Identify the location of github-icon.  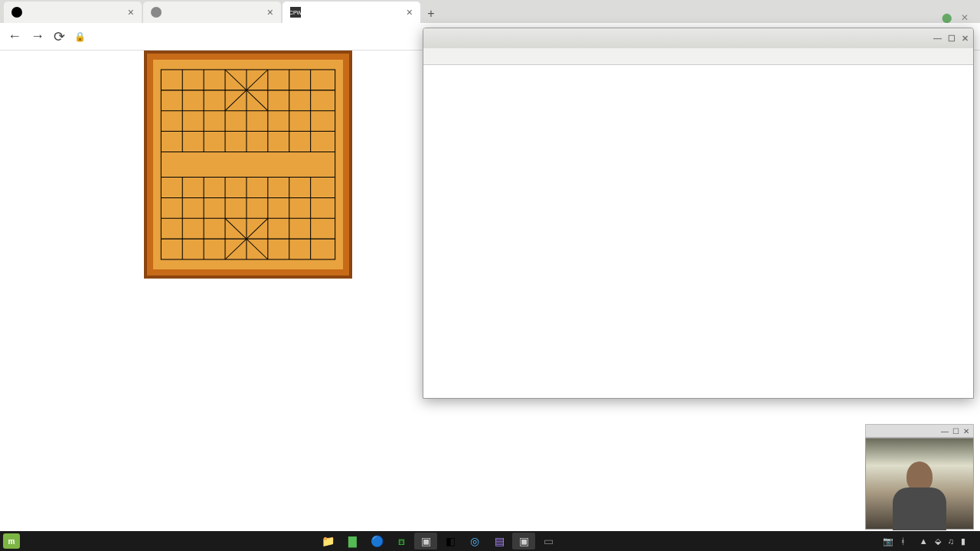
(17, 12).